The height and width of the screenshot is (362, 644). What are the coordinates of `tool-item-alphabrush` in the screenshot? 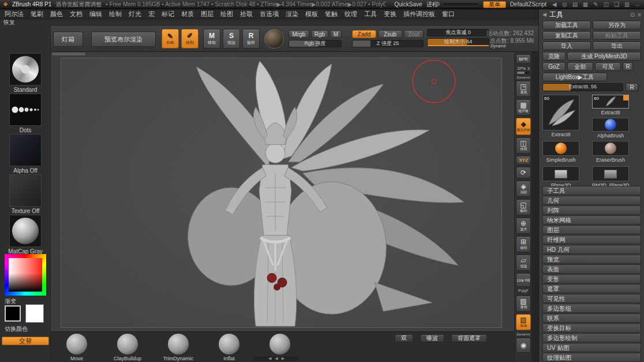 It's located at (611, 125).